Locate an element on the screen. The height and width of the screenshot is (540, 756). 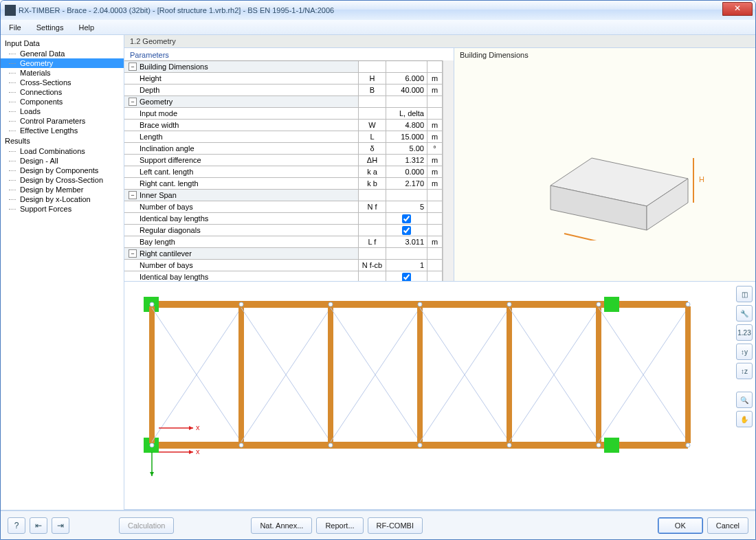
close-button: ✕ is located at coordinates (737, 9).